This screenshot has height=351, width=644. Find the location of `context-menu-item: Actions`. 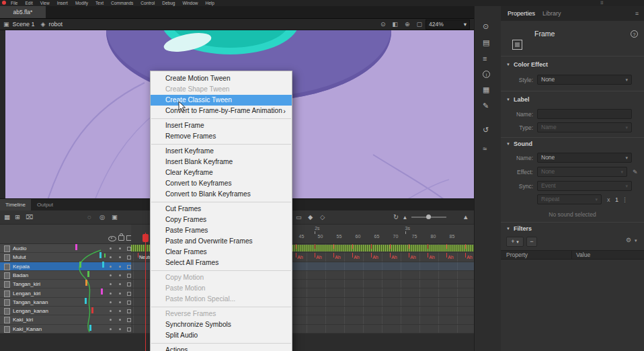

context-menu-item: Actions is located at coordinates (221, 348).